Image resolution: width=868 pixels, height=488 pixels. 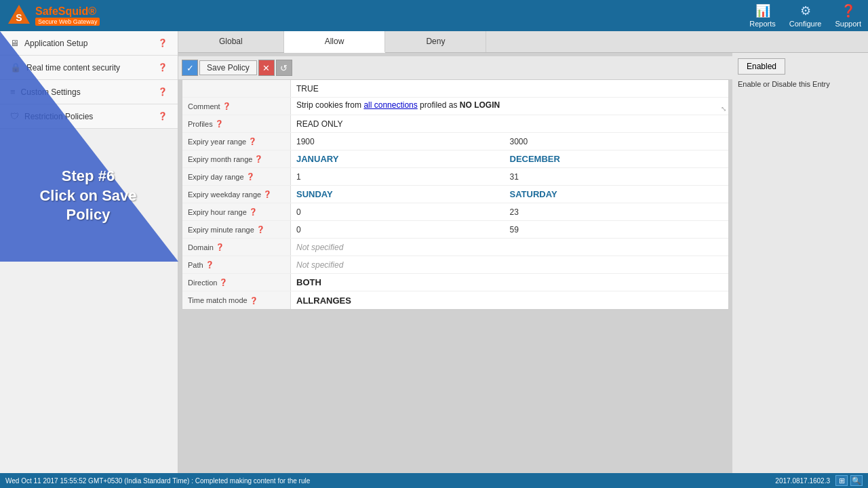 What do you see at coordinates (456, 177) in the screenshot?
I see `form-row-day-range: Expiry day range ❓ 1 31` at bounding box center [456, 177].